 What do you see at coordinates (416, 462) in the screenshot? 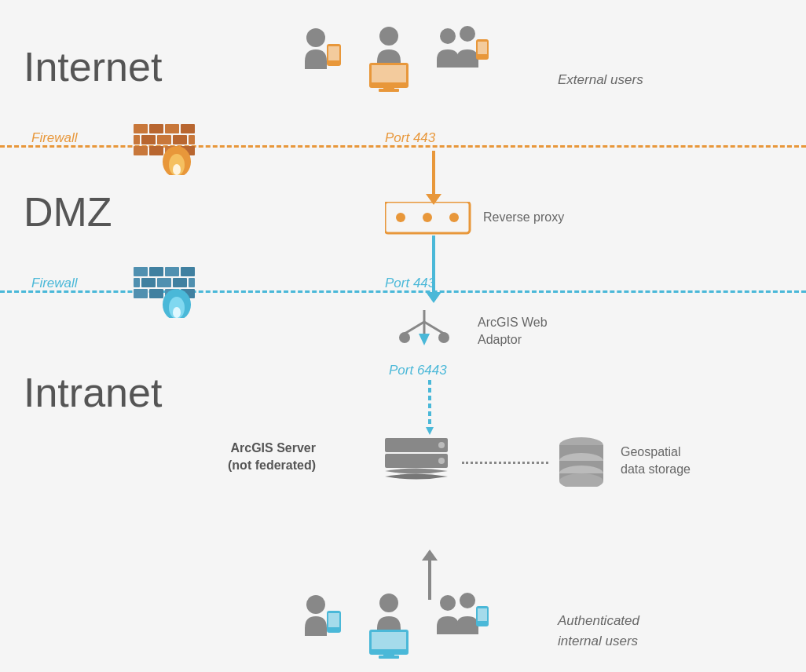
I see `arcgis-server-icon` at bounding box center [416, 462].